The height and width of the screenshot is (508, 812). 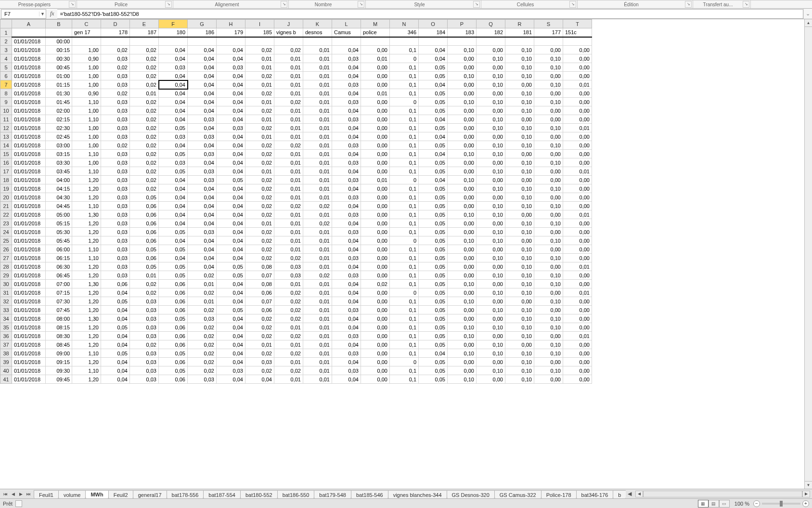 What do you see at coordinates (430, 14) in the screenshot?
I see `formula-input: ='bat180-552'!D9-'bat180-552'!D8` at bounding box center [430, 14].